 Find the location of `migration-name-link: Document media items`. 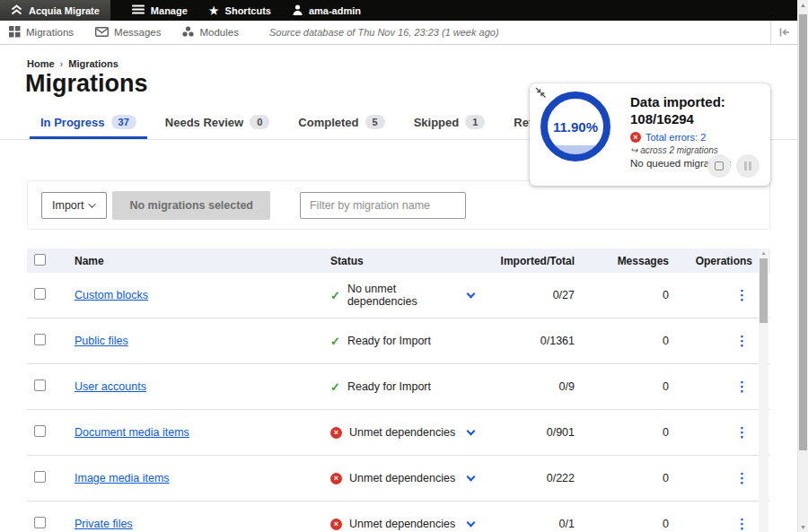

migration-name-link: Document media items is located at coordinates (132, 432).